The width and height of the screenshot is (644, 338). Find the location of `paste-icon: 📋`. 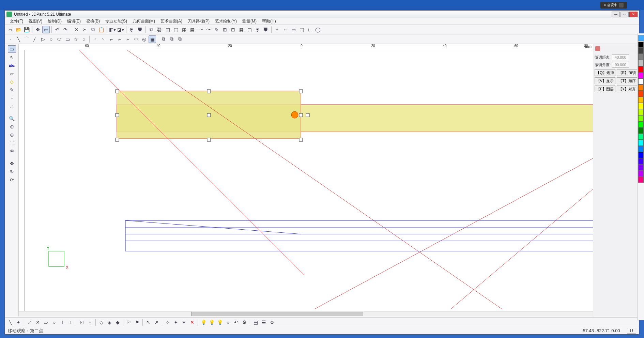

paste-icon: 📋 is located at coordinates (101, 30).